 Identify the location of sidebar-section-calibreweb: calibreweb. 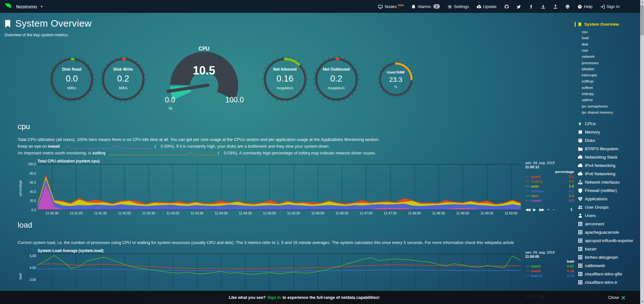
(609, 266).